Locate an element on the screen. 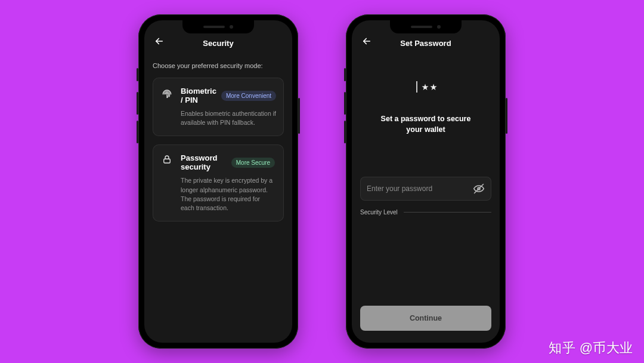  password-prompt: Set a password to secure your wallet is located at coordinates (426, 124).